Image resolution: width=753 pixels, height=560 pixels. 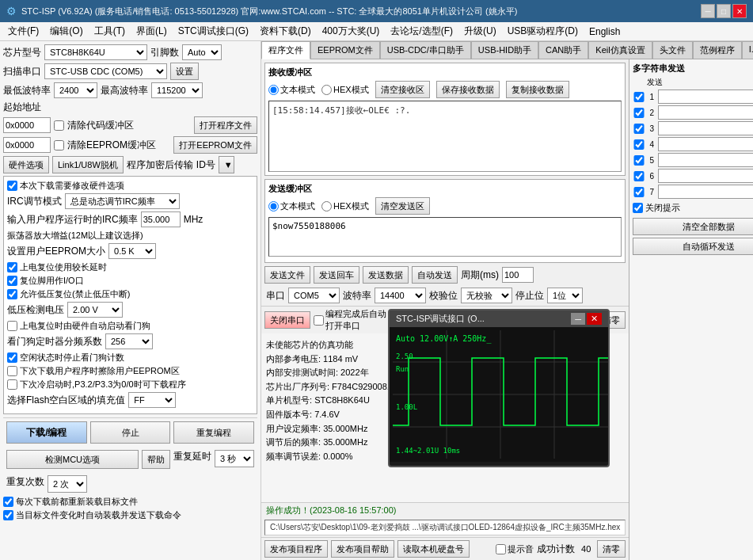 What do you see at coordinates (27, 125) in the screenshot?
I see `addr1-input` at bounding box center [27, 125].